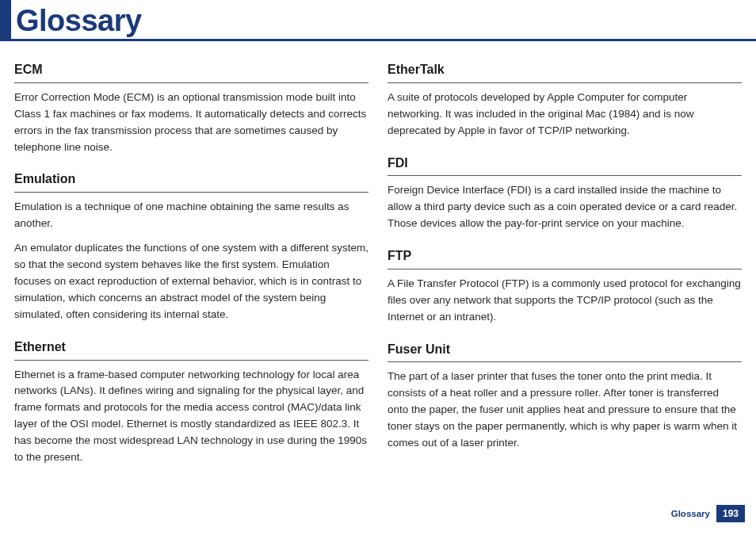  I want to click on glossary-definition: Error Correction Mode (ECM) is an option…, so click(192, 123).